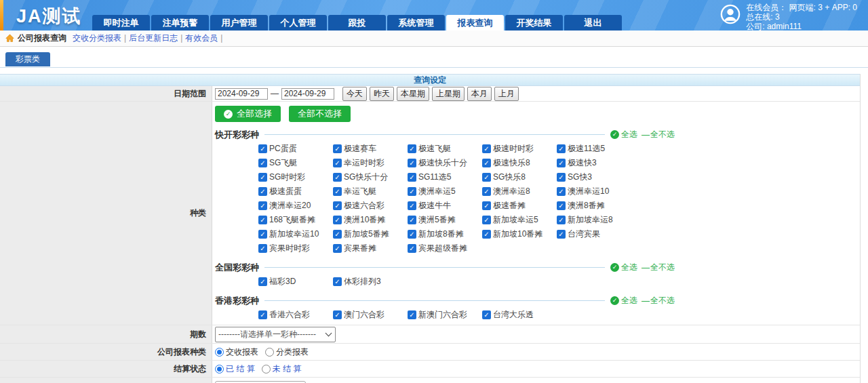  Describe the element at coordinates (445, 220) in the screenshot. I see `lottery-option: ✓澳洲5番摊` at that location.